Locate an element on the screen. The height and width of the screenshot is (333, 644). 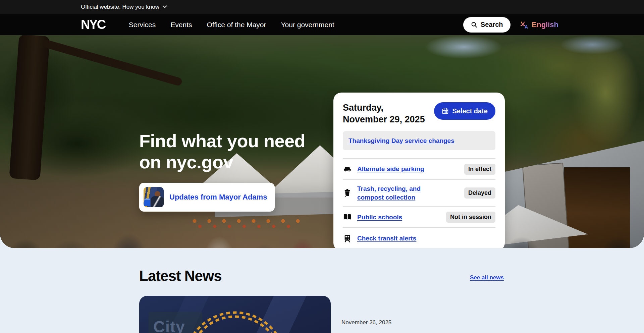
official-website-bar: Official website. How you know is located at coordinates (322, 7).